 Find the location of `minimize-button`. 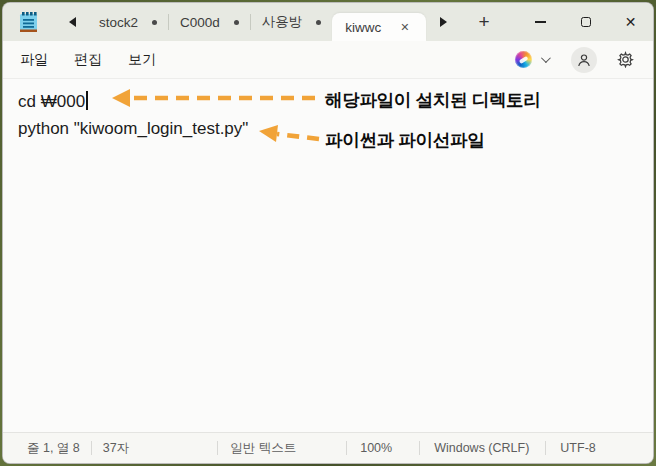

minimize-button is located at coordinates (540, 22).